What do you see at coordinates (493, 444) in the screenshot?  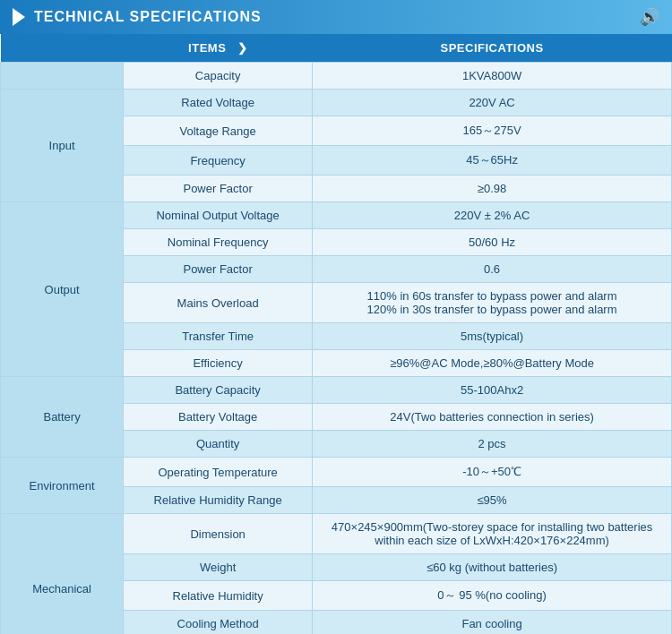 I see `spec-cell: 2 pcs` at bounding box center [493, 444].